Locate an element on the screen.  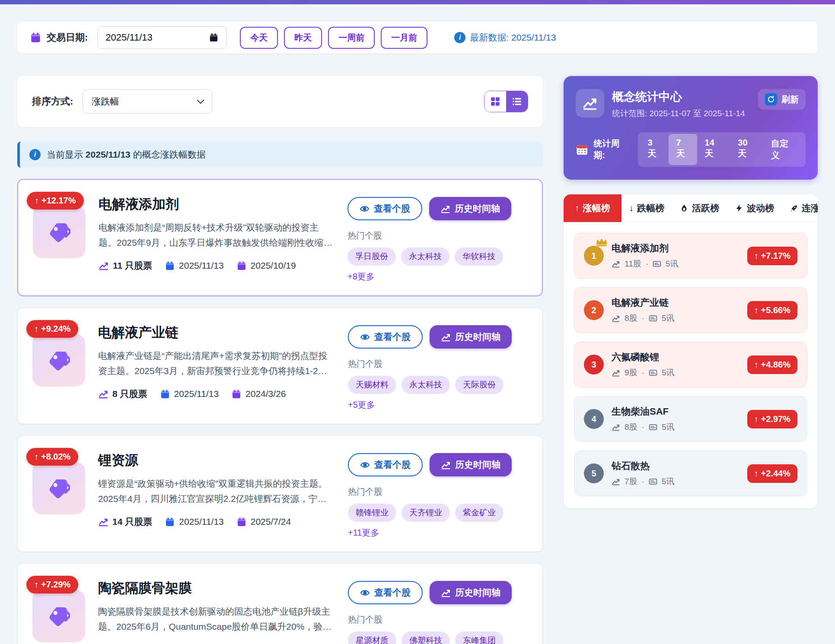
refresh-icon is located at coordinates (771, 99).